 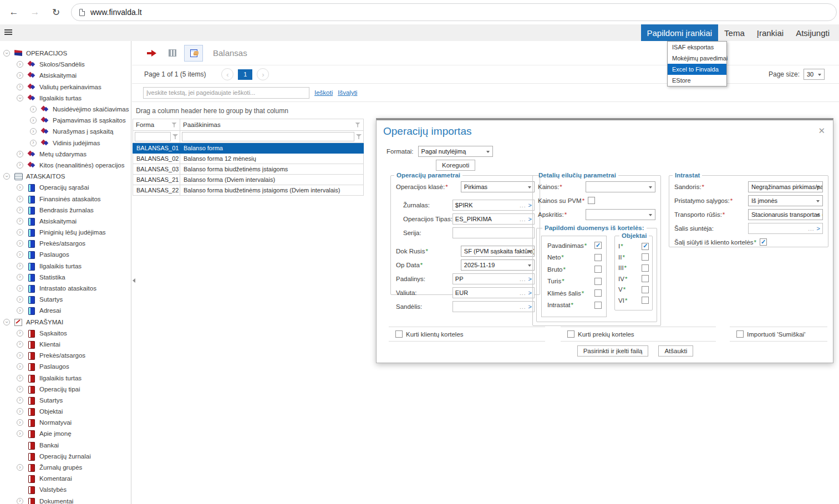 What do you see at coordinates (65, 143) in the screenshot?
I see `tree-item: Vidinis judėjimas` at bounding box center [65, 143].